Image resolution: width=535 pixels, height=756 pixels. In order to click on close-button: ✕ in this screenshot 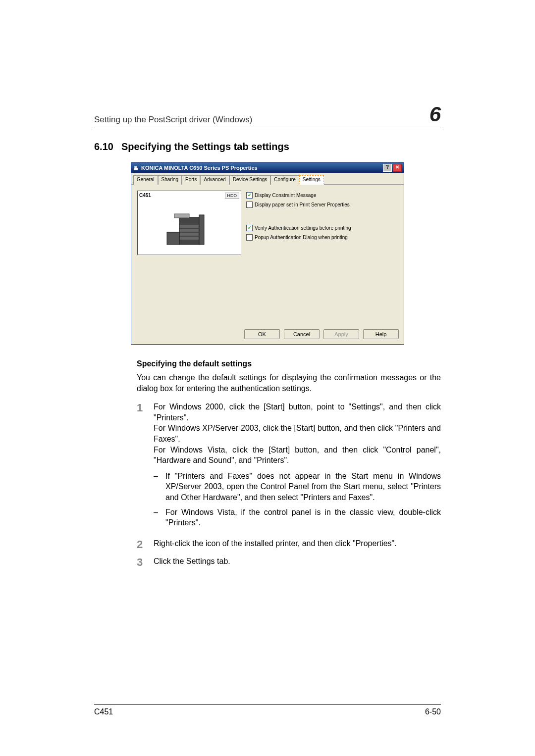, I will do `click(397, 168)`.